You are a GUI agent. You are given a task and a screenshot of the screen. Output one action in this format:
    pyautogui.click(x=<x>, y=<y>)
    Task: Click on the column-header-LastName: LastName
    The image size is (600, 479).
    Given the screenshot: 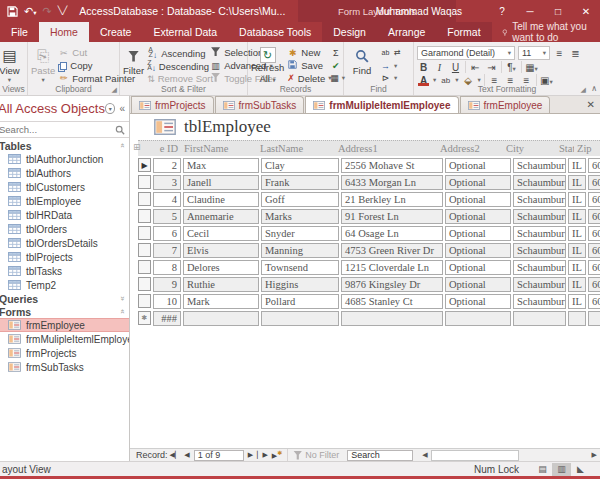 What is the action you would take?
    pyautogui.click(x=296, y=148)
    